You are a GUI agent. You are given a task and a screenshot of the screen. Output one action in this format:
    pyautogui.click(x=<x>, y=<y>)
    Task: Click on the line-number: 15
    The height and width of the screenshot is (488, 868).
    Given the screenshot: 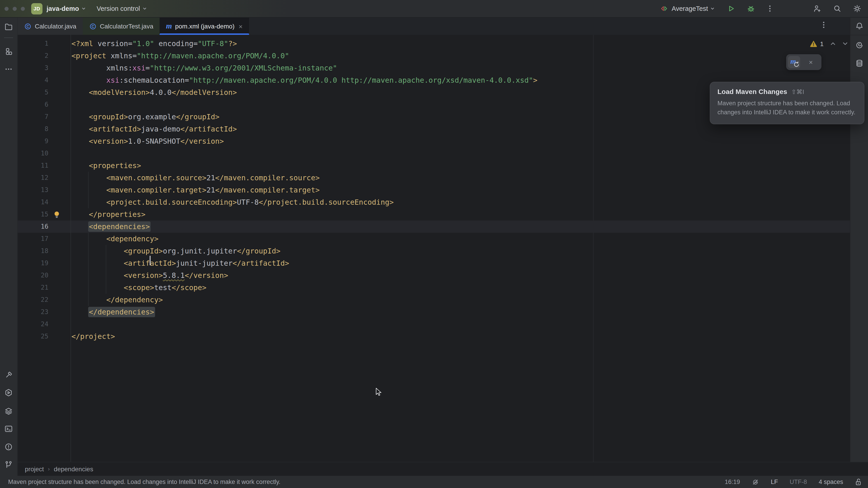 What is the action you would take?
    pyautogui.click(x=33, y=215)
    